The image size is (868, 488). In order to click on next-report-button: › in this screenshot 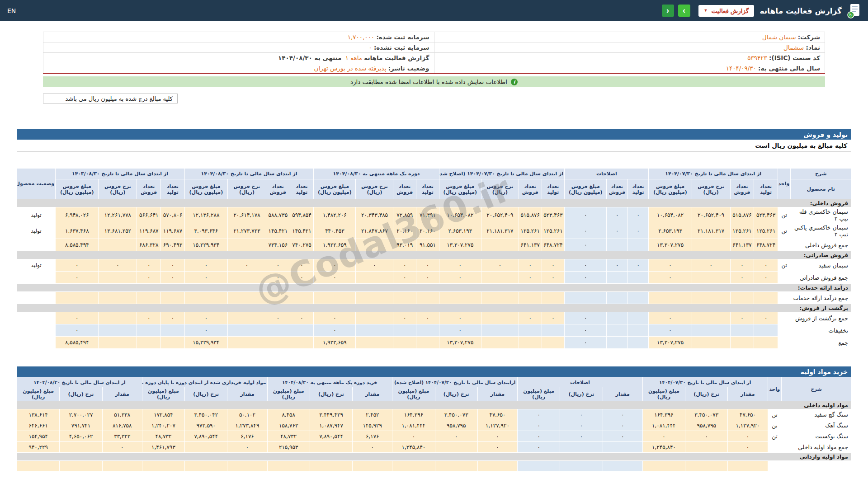, I will do `click(684, 11)`.